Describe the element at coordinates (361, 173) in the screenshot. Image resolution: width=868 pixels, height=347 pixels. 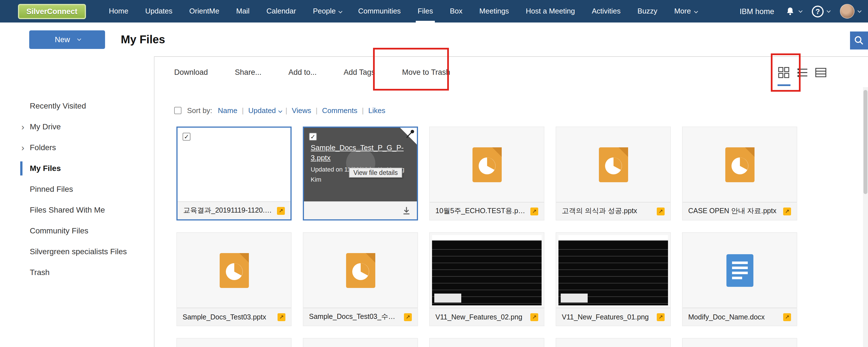
I see `file-card: Sample_Docs_Test_P_G_P-3.pptx Updated on…` at that location.